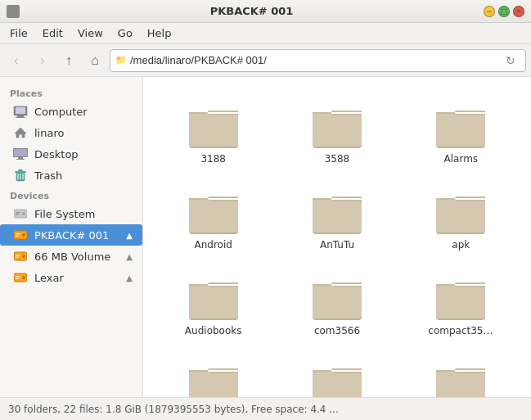 This screenshot has height=420, width=531. Describe the element at coordinates (85, 154) in the screenshot. I see `sidebar-item-desktop-label: Desktop` at that location.